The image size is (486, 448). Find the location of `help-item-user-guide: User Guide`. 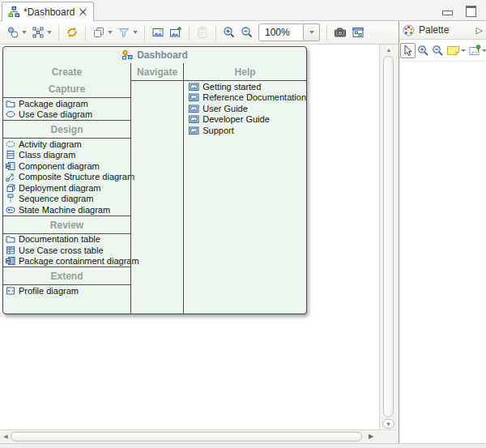

help-item-user-guide: User Guide is located at coordinates (245, 109).